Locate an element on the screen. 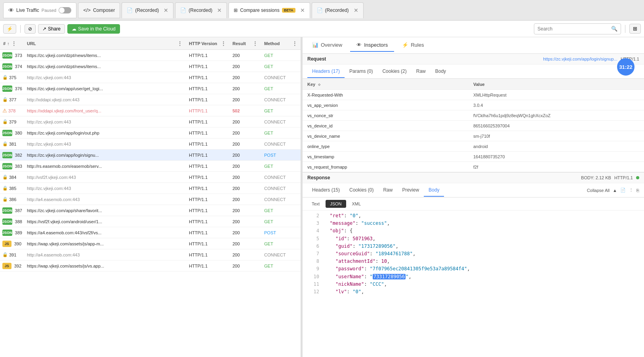 The width and height of the screenshot is (644, 357). live-traffic-label: Live Traffic is located at coordinates (28, 10).